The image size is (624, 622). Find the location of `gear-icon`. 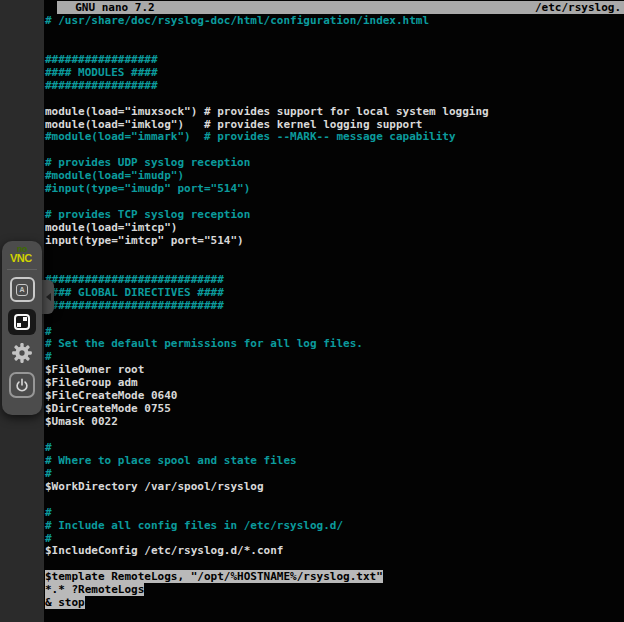

gear-icon is located at coordinates (22, 353).